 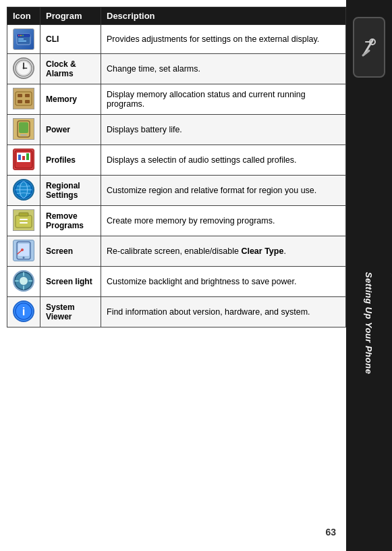 What do you see at coordinates (177, 221) in the screenshot?
I see `table-row: RemoveProgramsCreate more memory by remo…` at bounding box center [177, 221].